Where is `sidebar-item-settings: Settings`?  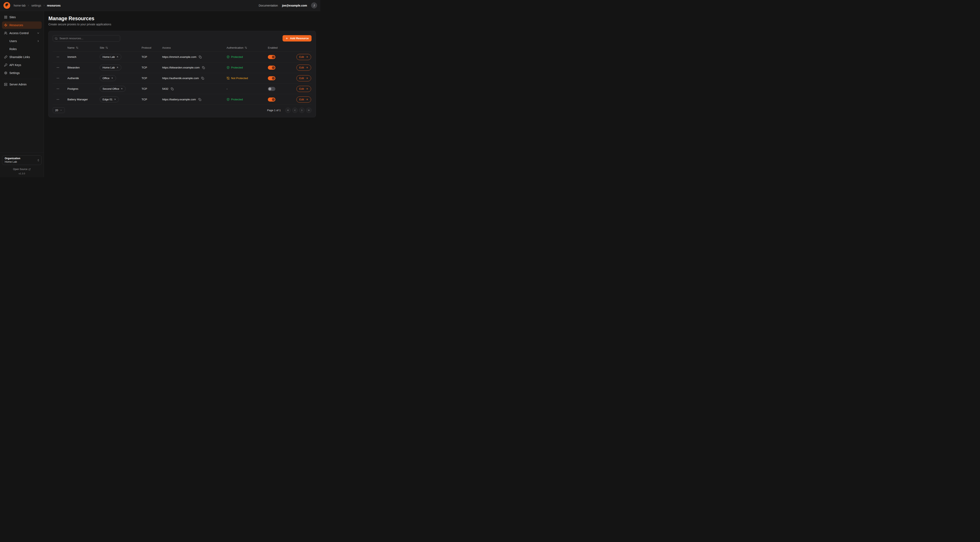 sidebar-item-settings: Settings is located at coordinates (22, 73).